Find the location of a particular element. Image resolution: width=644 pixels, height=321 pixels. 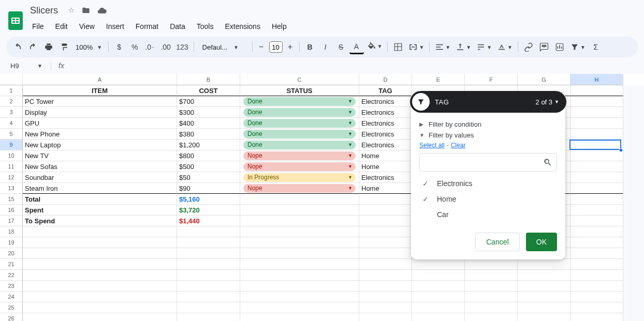

v-align-button: ▼ is located at coordinates (463, 47).